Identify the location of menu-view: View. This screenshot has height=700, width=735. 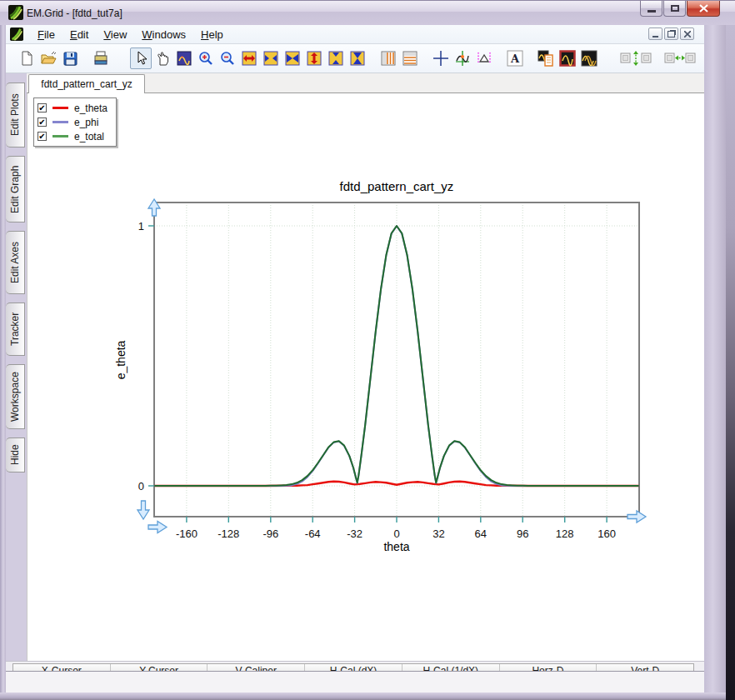
(115, 35).